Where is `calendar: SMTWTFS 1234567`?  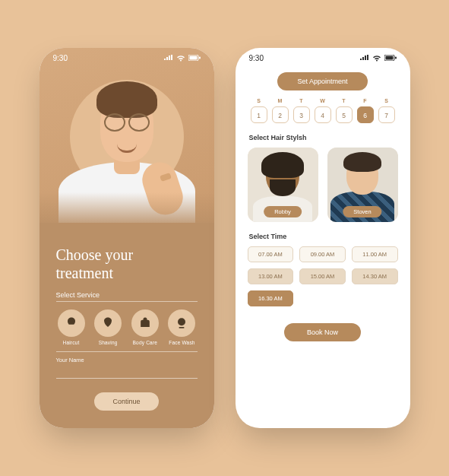 calendar: SMTWTFS 1234567 is located at coordinates (323, 111).